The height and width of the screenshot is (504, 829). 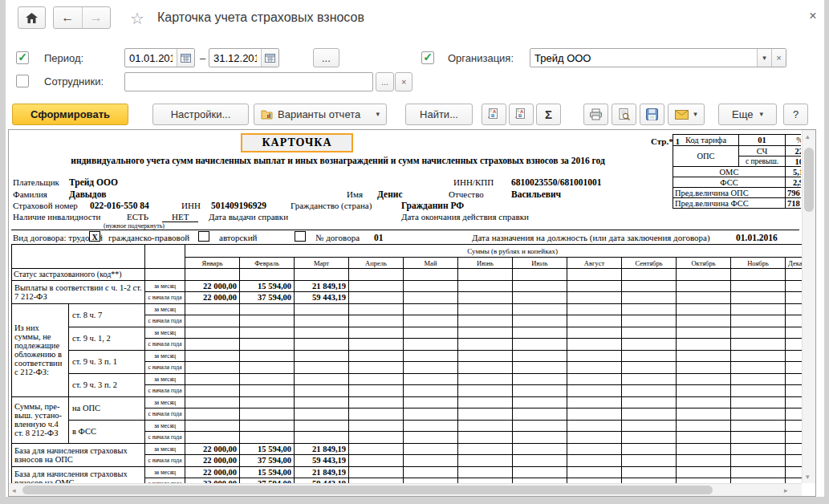 What do you see at coordinates (108, 432) in the screenshot?
I see `sub-label: в ФСС` at bounding box center [108, 432].